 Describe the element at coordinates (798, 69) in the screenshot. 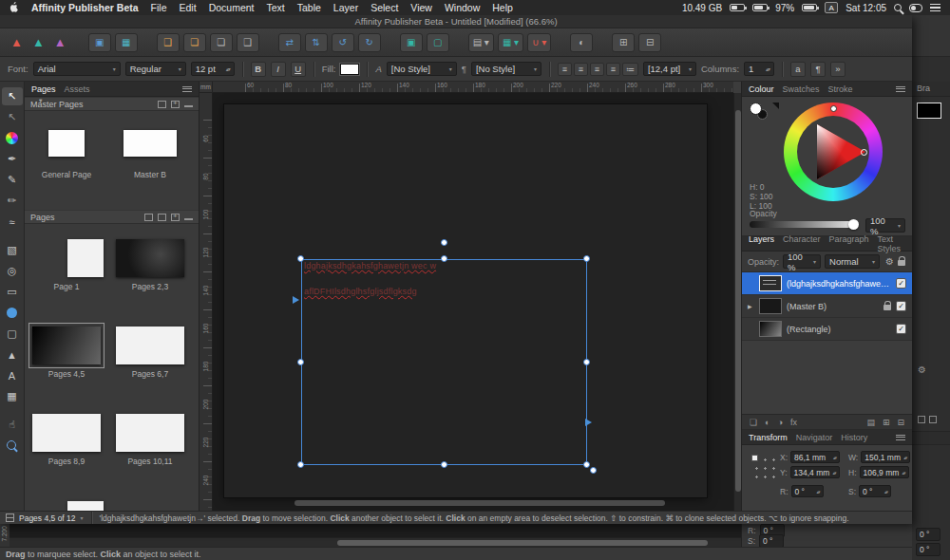

I see `typography-button: a` at that location.